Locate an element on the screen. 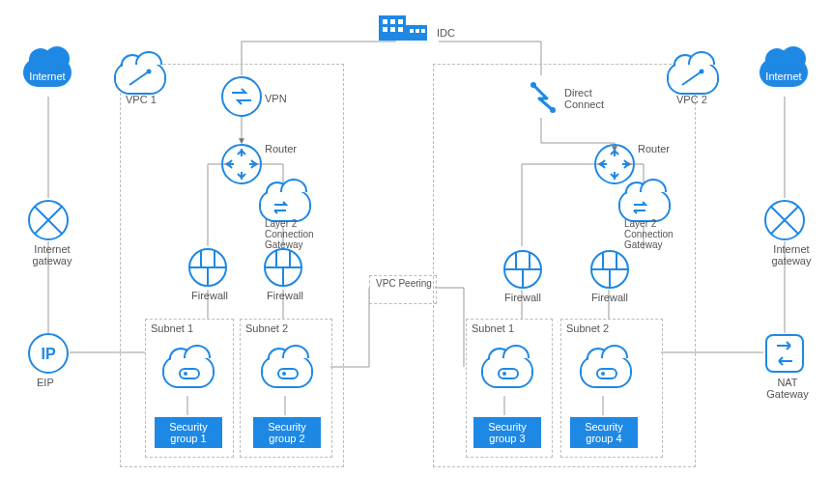 Image resolution: width=831 pixels, height=504 pixels. security-group-4: Security group 4 is located at coordinates (604, 433).